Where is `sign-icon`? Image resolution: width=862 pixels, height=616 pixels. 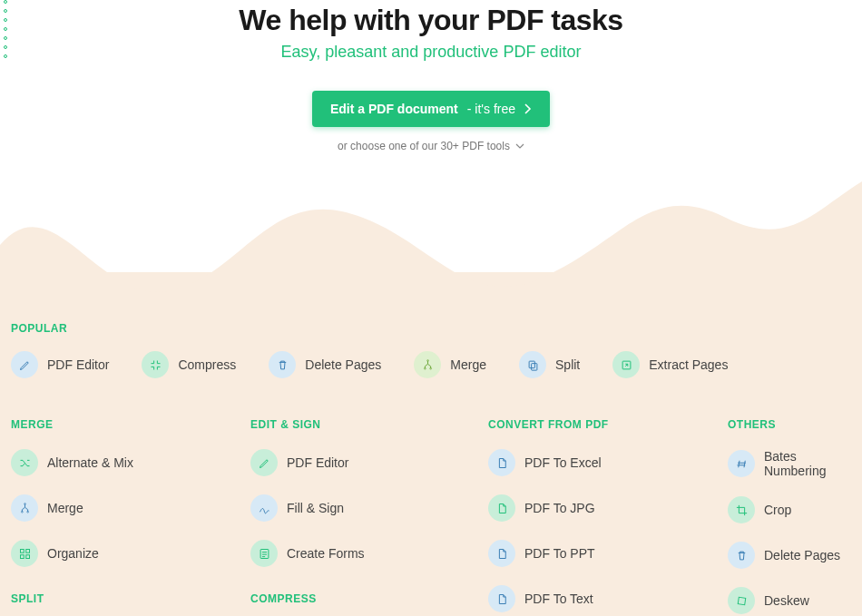
sign-icon is located at coordinates (264, 508).